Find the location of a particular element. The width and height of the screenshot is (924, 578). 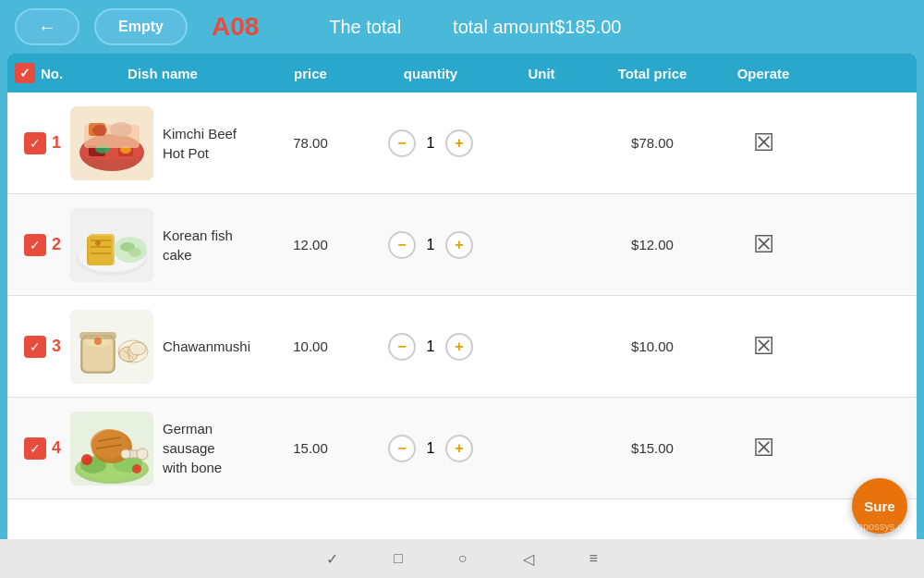

price-1: 78.00 is located at coordinates (310, 142).